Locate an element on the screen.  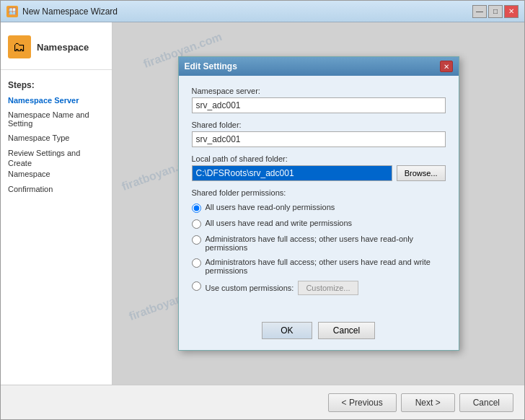
namespace-server-input is located at coordinates (319, 105).